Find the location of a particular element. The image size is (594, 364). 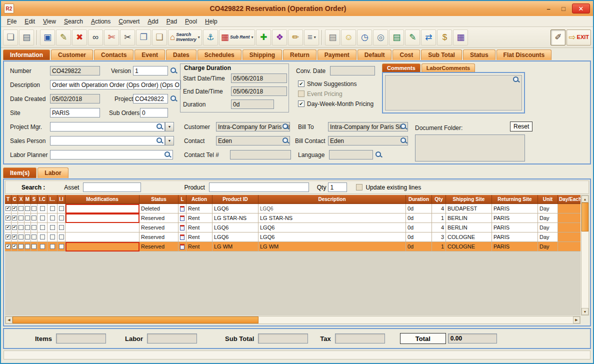

column-header-i-i: I.I is located at coordinates (62, 200).